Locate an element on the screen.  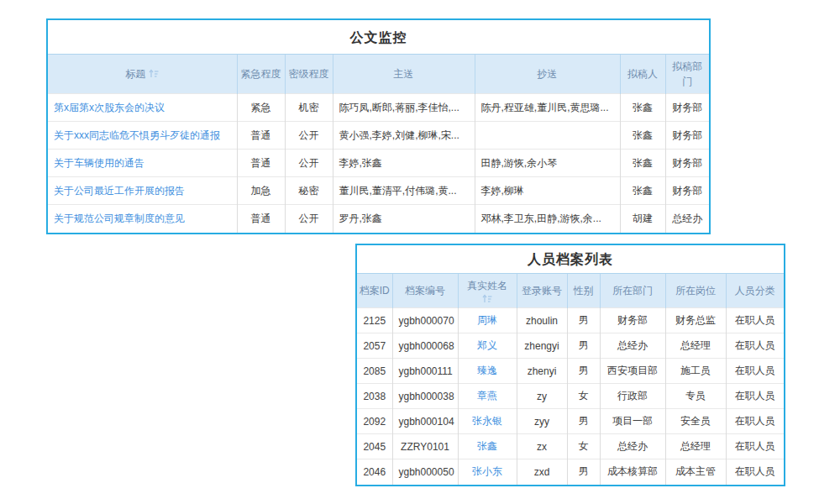
table-row: 第x届第x次股东会的决议紧急机密陈巧凤,断郎,蒋丽,李佳怡,...陈丹,程亚雄,… is located at coordinates (378, 108).